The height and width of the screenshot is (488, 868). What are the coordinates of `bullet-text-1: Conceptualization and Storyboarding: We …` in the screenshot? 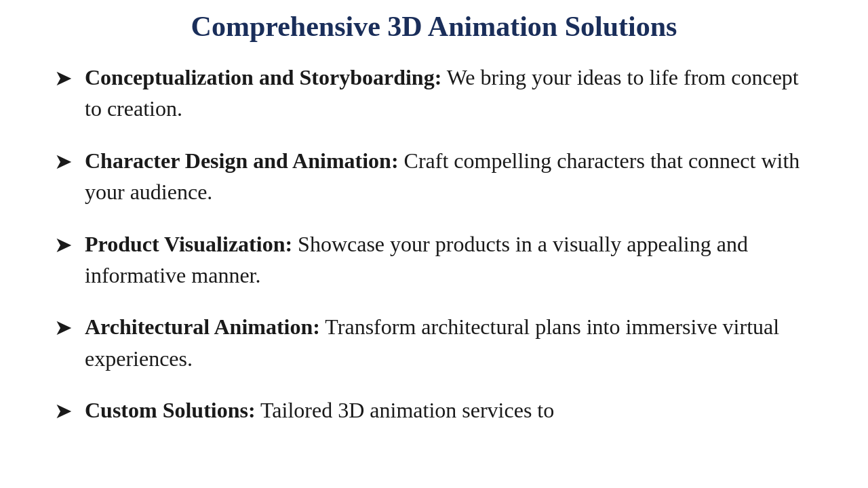 It's located at (449, 94).